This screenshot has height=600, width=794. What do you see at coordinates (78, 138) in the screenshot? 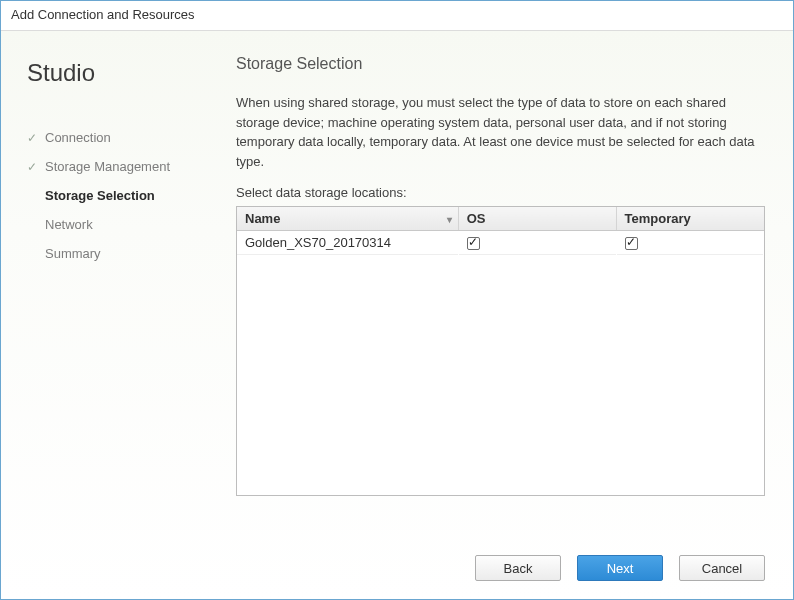
I see `step-label: Connection` at bounding box center [78, 138].